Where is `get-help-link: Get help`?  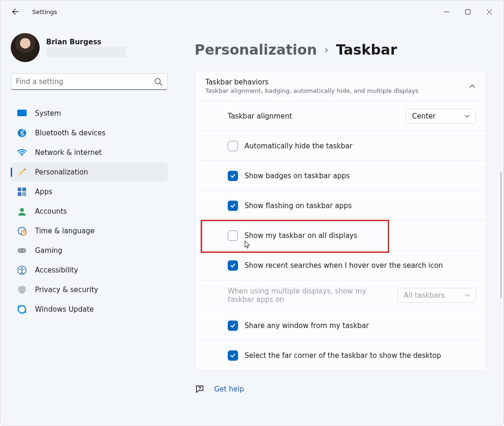
get-help-link: Get help is located at coordinates (229, 389).